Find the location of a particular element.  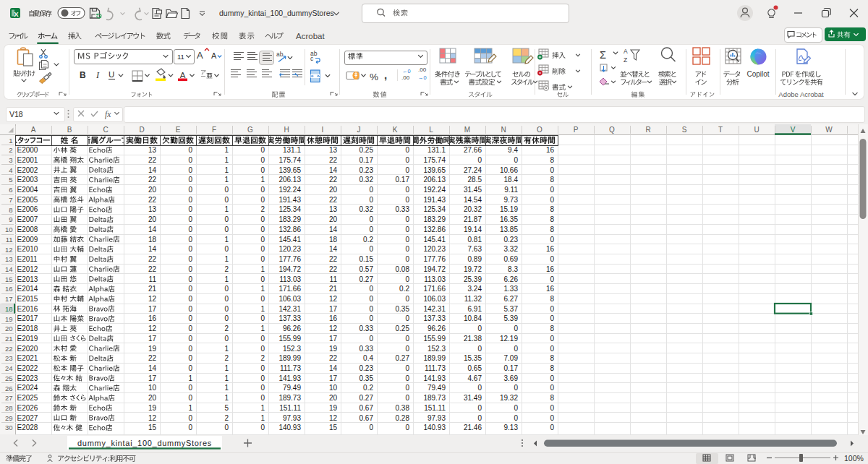

svg-text: 0.25 is located at coordinates (403, 328).